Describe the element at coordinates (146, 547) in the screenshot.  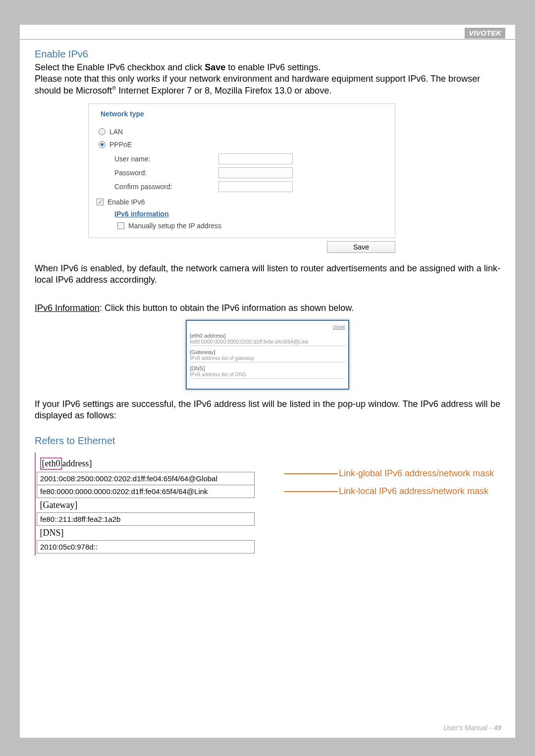
I see `dns-value: 2010:05c0:978d::` at that location.